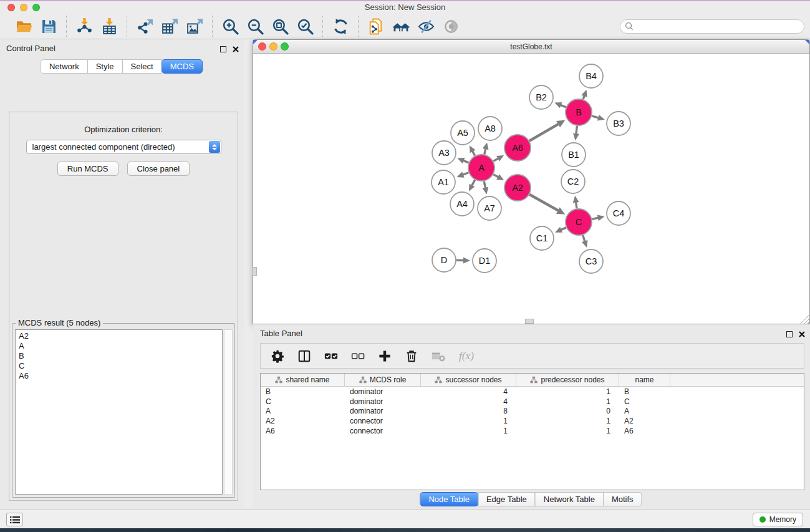  I want to click on graph-edge-A-A8, so click(486, 148).